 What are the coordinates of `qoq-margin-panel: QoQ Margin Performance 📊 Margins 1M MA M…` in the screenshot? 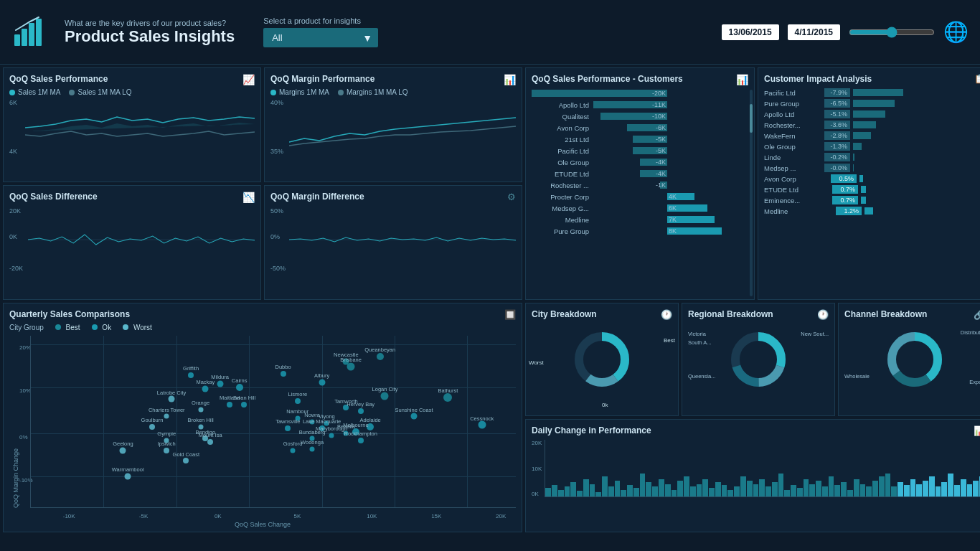 It's located at (393, 125).